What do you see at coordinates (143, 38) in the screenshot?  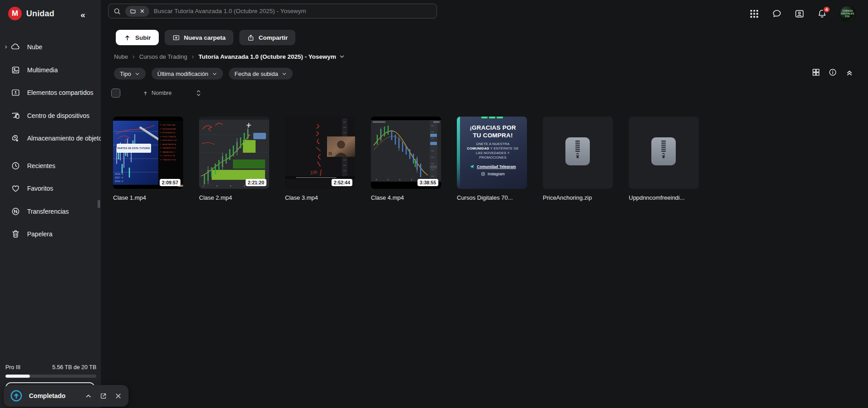 I see `upload-label: Subir` at bounding box center [143, 38].